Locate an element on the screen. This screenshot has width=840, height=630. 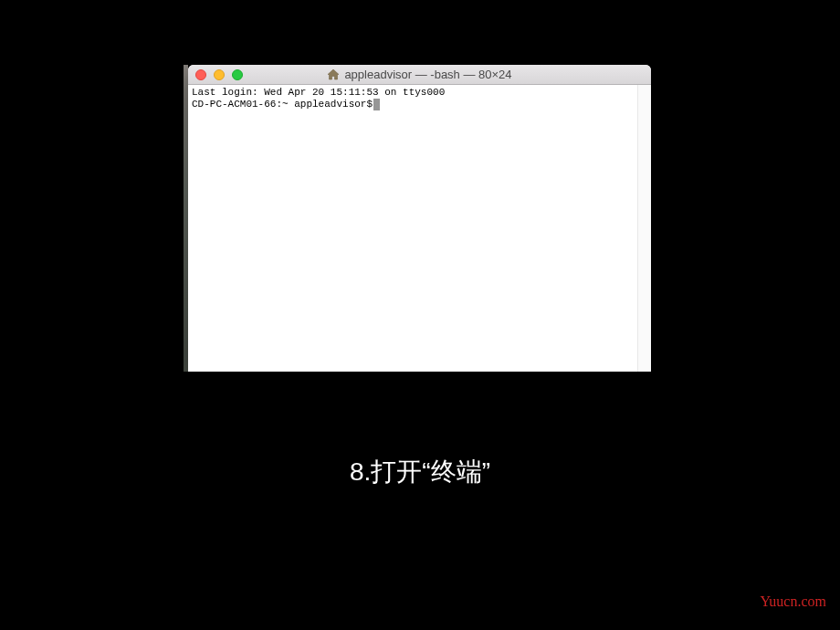
terminal-prompt-line: CD-PC-ACM01-66:~ appleadvisor$ is located at coordinates (420, 104).